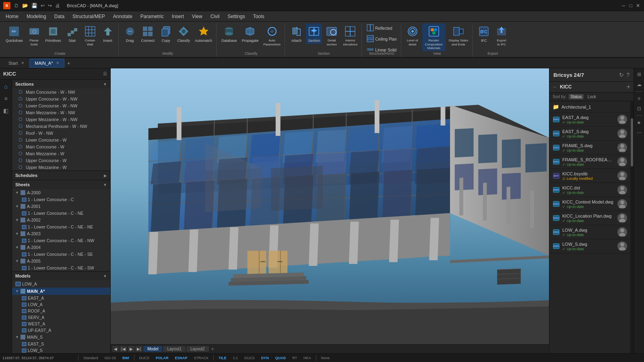  What do you see at coordinates (110, 358) in the screenshot?
I see `iso-indicator: ISO-25` at bounding box center [110, 358].